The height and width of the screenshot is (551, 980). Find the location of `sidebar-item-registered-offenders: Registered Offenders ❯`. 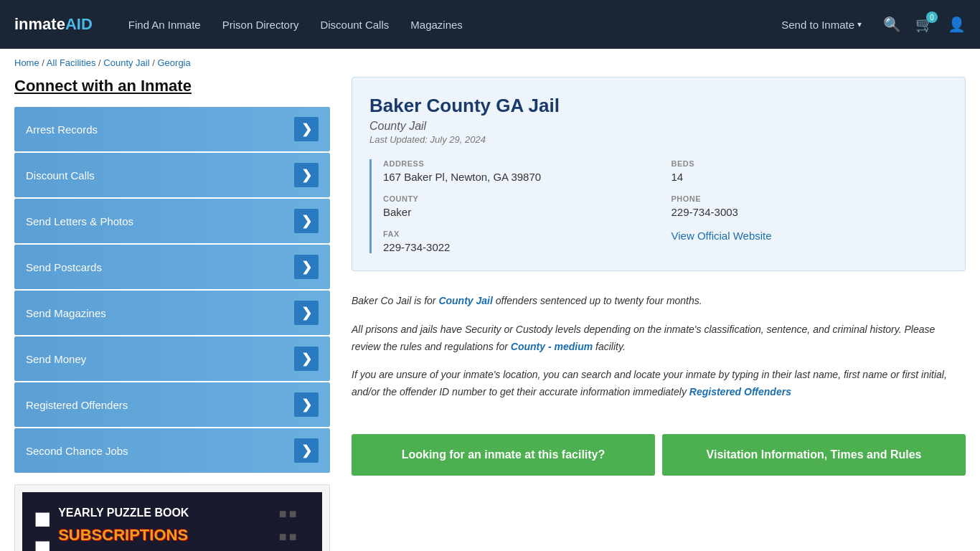

sidebar-item-registered-offenders: Registered Offenders ❯ is located at coordinates (172, 405).